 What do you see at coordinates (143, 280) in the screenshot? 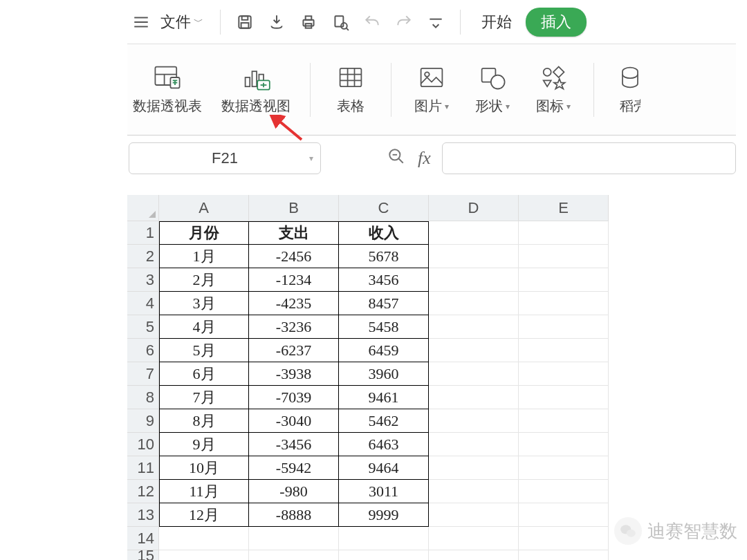
I see `row-header: 3` at bounding box center [143, 280].